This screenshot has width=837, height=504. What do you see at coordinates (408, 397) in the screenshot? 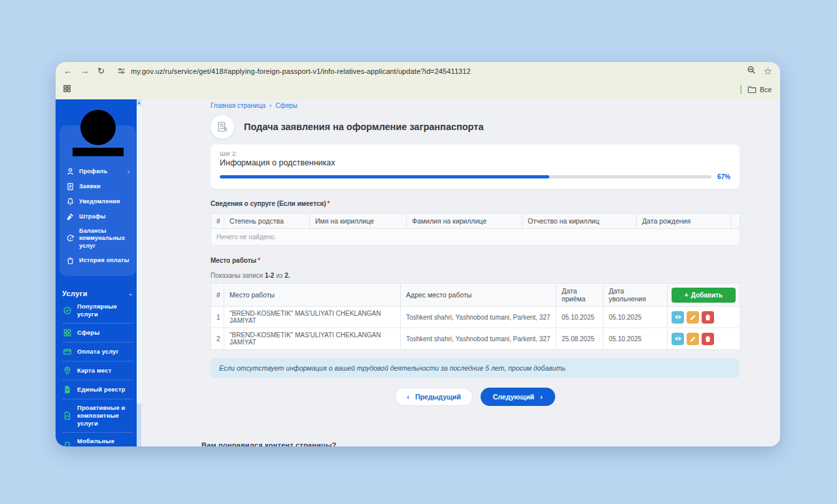
I see `chevron-left-icon: ‹` at bounding box center [408, 397].